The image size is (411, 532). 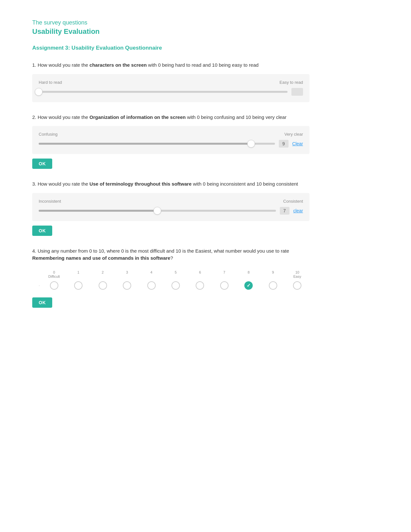 What do you see at coordinates (61, 117) in the screenshot?
I see `q2-text-before: 2. How would you rate the` at bounding box center [61, 117].